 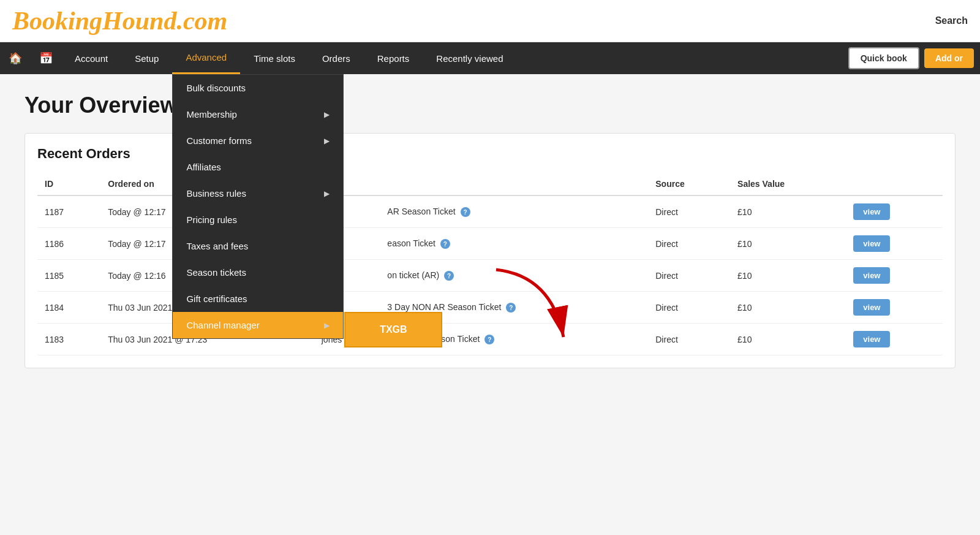 What do you see at coordinates (336, 58) in the screenshot?
I see `nav-item-orders: Orders` at bounding box center [336, 58].